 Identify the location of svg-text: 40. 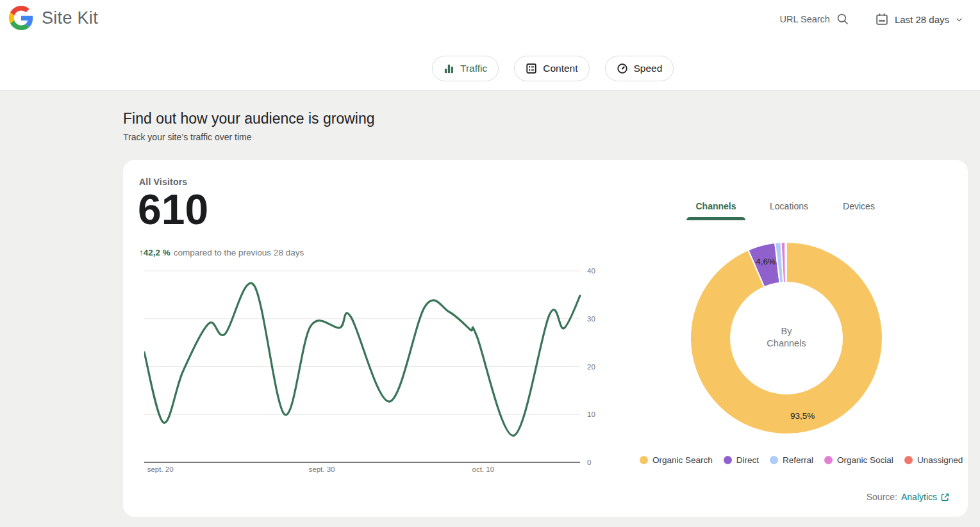
(591, 271).